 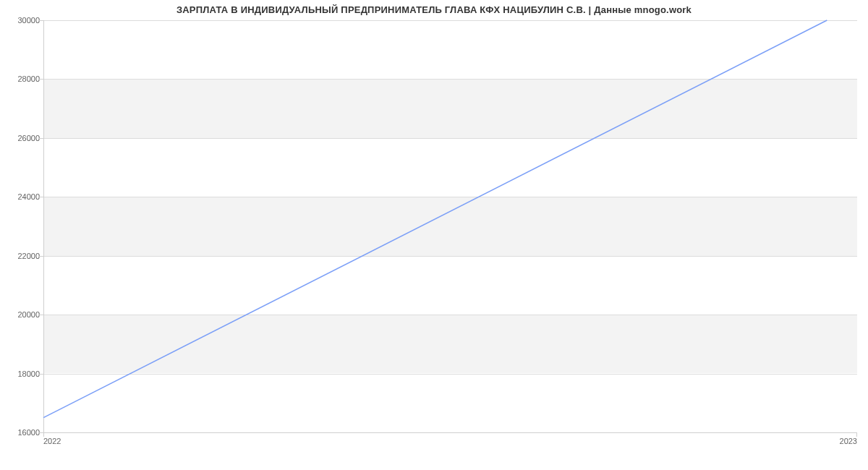 I want to click on x-tick-label: 2022, so click(x=52, y=441).